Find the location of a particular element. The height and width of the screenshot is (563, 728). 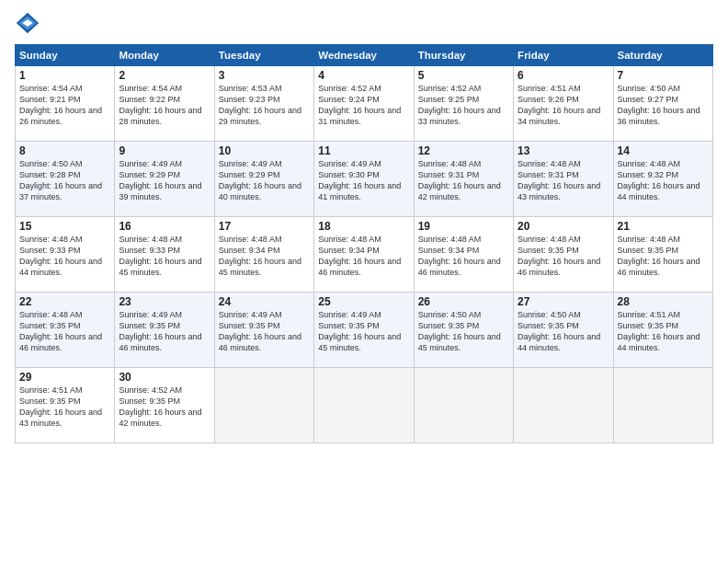

calendar-cell: 27 Sunrise: 4:50 AM Sunset: 9:35 PM Dayl… is located at coordinates (563, 330).